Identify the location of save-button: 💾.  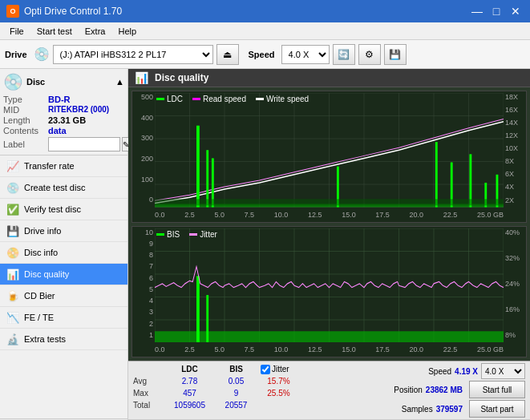
(395, 55).